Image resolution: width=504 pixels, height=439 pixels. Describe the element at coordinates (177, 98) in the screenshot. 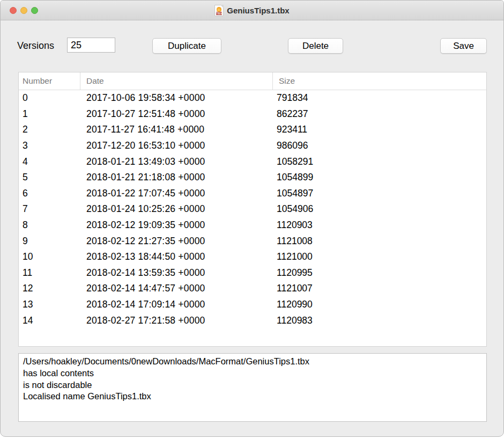

I see `cell-date: 2017-10-06 19:58:34 +0000` at that location.